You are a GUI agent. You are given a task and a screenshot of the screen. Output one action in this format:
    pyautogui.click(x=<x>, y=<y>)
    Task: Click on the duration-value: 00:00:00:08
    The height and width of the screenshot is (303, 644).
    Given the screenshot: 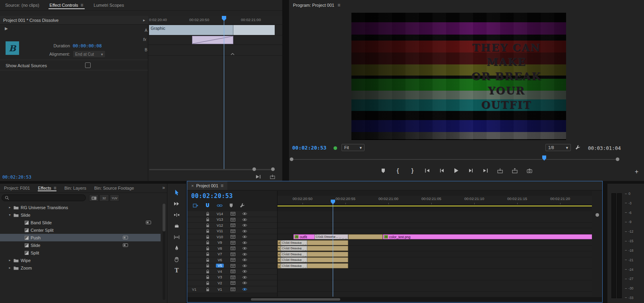 What is the action you would take?
    pyautogui.click(x=87, y=46)
    